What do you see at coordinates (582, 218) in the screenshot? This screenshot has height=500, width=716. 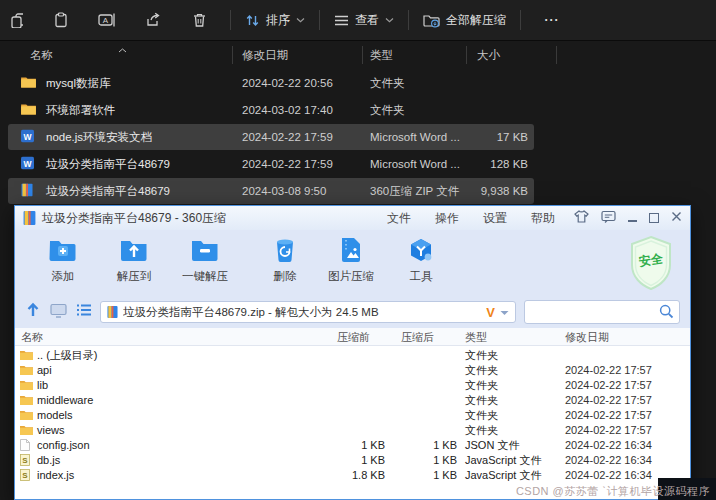 I see `skin-icon` at bounding box center [582, 218].